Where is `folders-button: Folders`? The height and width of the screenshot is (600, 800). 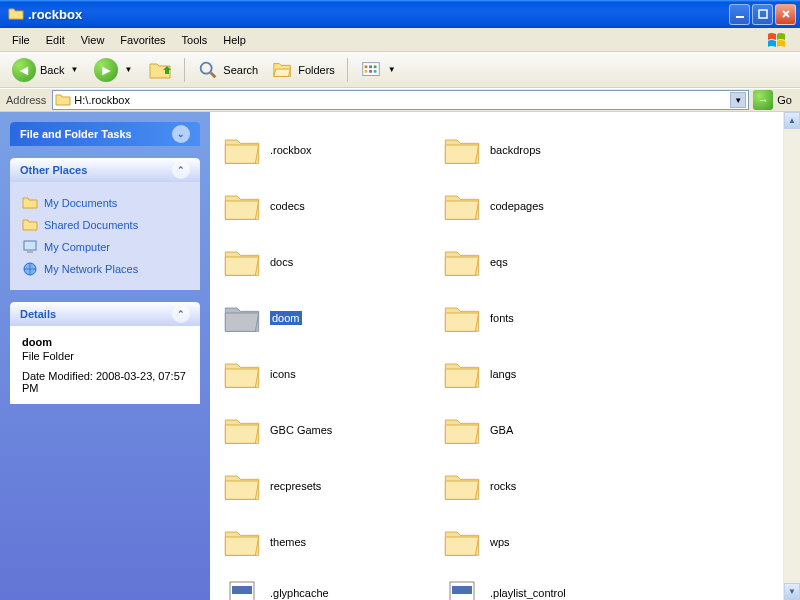
folders-button: Folders is located at coordinates (304, 70).